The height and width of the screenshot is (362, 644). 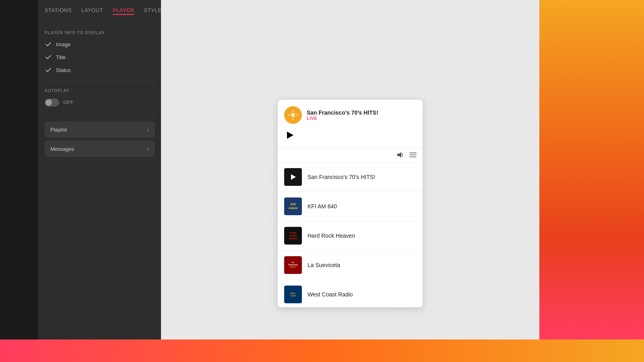 What do you see at coordinates (343, 113) in the screenshot?
I see `now-playing-name: San Francisco's 70's HITS!` at bounding box center [343, 113].